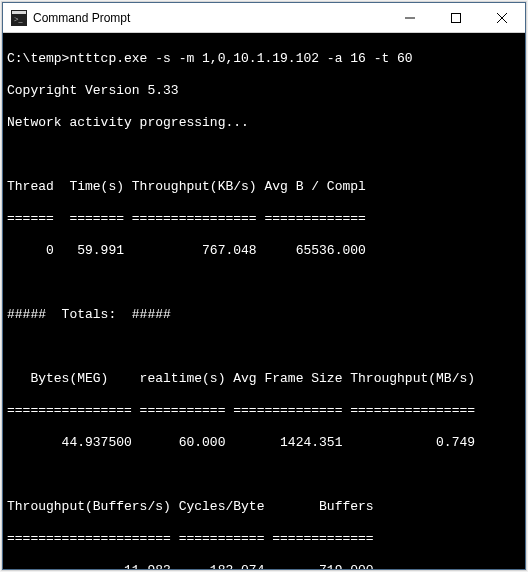  What do you see at coordinates (264, 507) in the screenshot?
I see `totals2-header: Throughput(Buffers/s) Cycles/Byte Buffer…` at bounding box center [264, 507].